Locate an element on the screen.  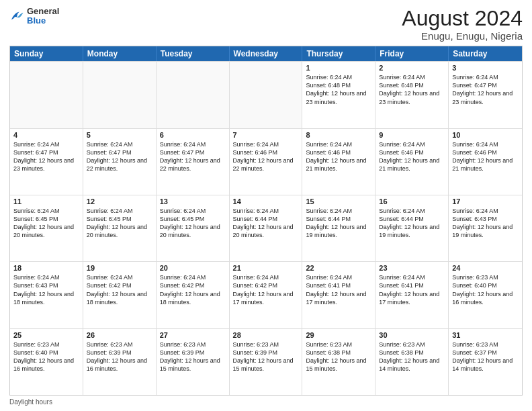
day-number: 4 is located at coordinates (46, 135).